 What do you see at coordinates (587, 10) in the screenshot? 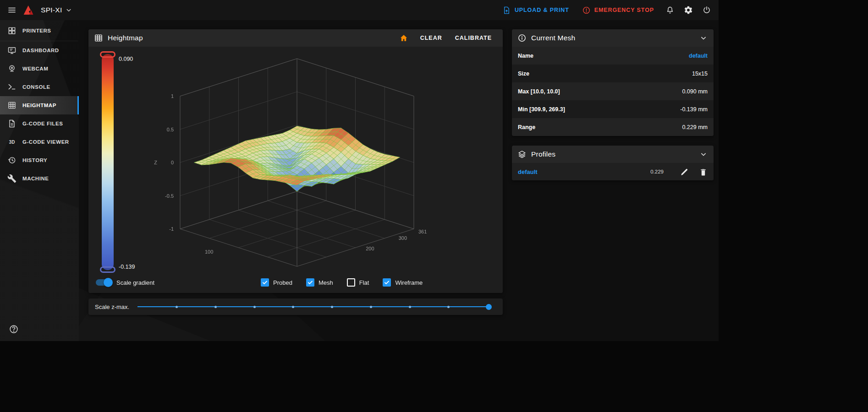
I see `alert-circle-icon` at bounding box center [587, 10].